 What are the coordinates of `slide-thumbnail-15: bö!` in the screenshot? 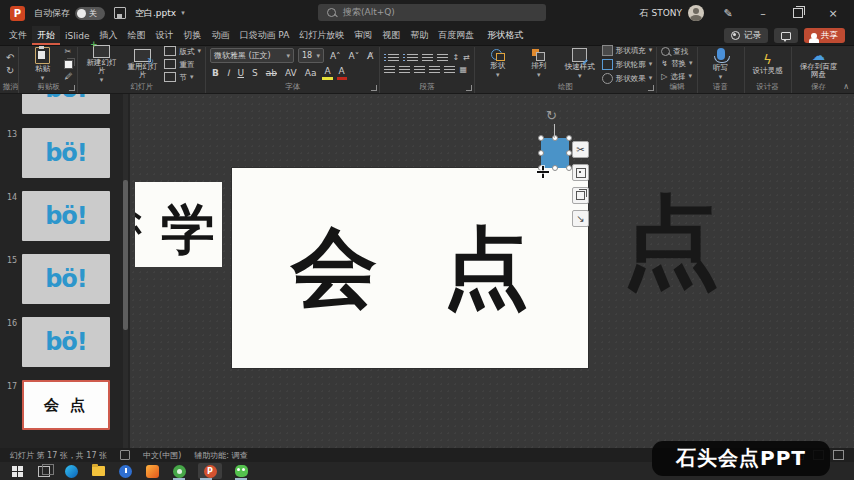 It's located at (66, 279).